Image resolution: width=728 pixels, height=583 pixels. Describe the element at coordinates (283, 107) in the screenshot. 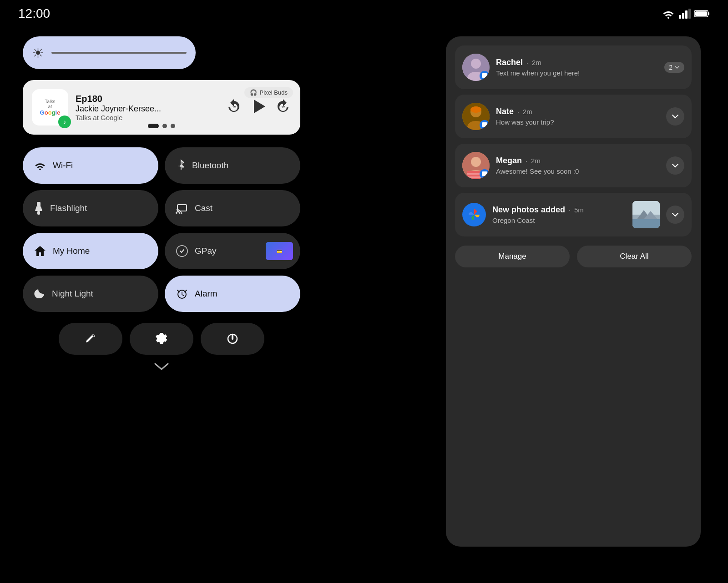

I see `forward-button: 15` at that location.